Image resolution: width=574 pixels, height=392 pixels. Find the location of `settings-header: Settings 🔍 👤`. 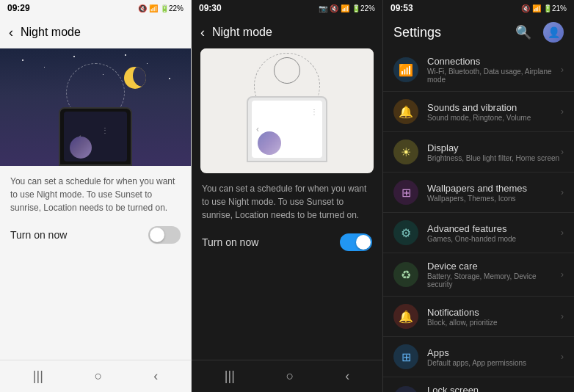

settings-header: Settings 🔍 👤 is located at coordinates (479, 32).